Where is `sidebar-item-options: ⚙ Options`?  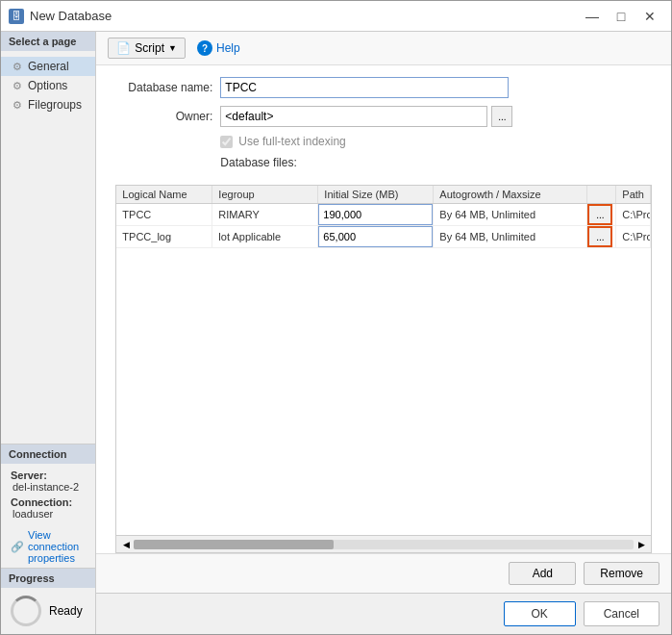
sidebar-item-options: ⚙ Options is located at coordinates (48, 86).